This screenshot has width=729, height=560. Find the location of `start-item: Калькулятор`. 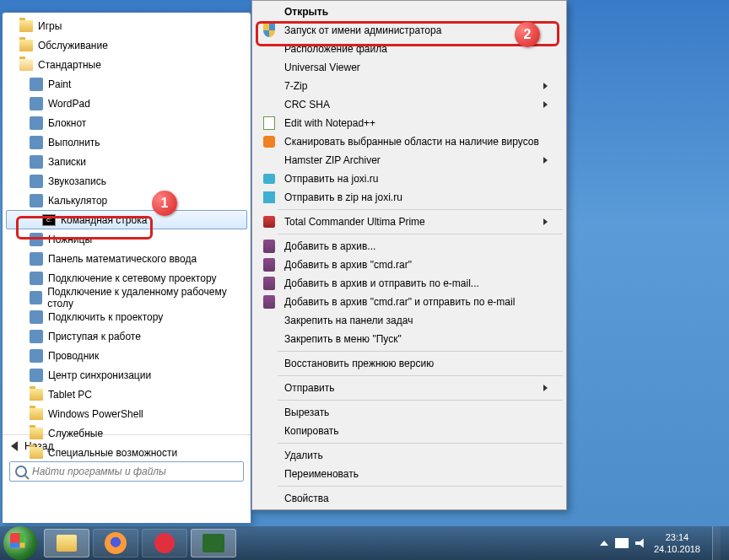

start-item: Калькулятор is located at coordinates (127, 201).